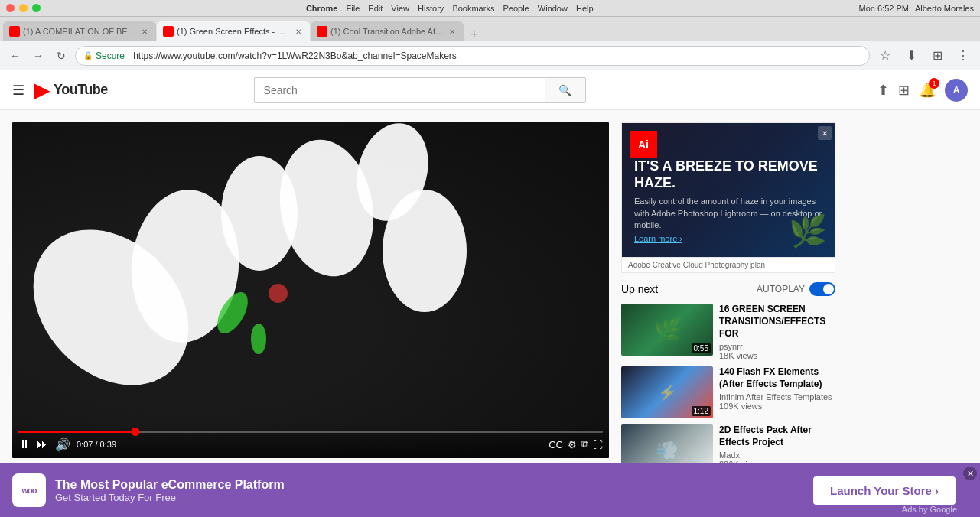 The width and height of the screenshot is (980, 517). Describe the element at coordinates (80, 31) in the screenshot. I see `tab-1: (1) A COMPILATION OF BEAU... ✕` at that location.